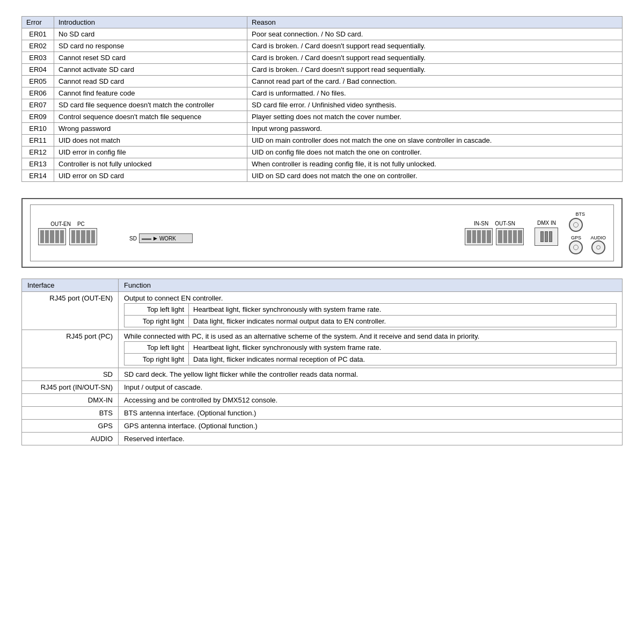 This screenshot has width=644, height=644. I want to click on out-en-connector, so click(52, 237).